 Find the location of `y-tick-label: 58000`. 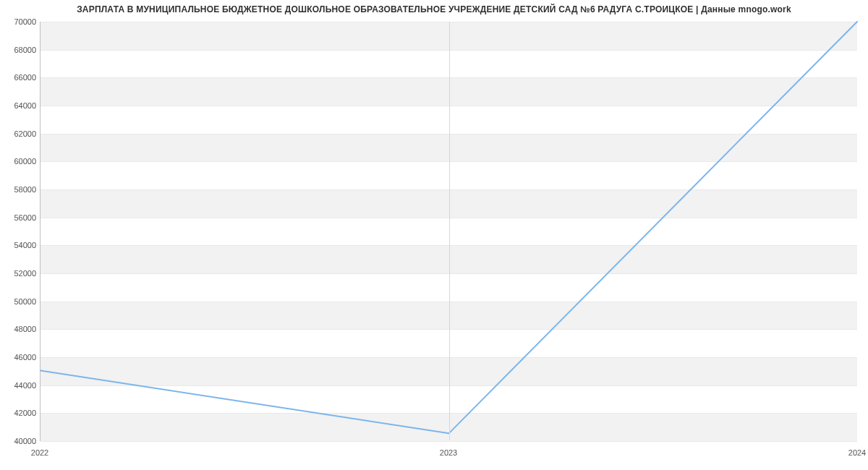

y-tick-label: 58000 is located at coordinates (20, 189).